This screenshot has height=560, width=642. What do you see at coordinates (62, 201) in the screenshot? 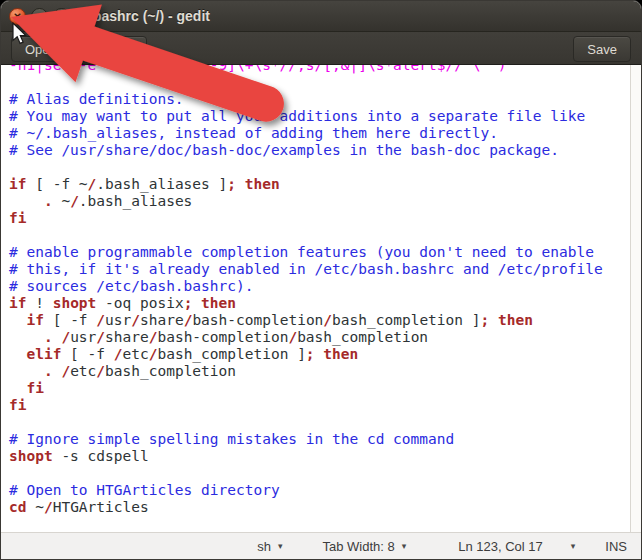
I see `code-token: ~` at bounding box center [62, 201].